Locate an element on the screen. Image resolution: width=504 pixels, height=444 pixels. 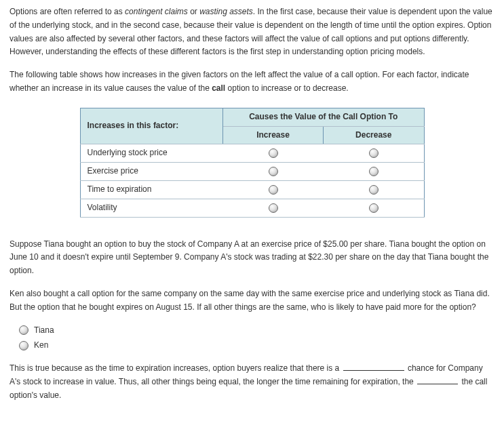
choice-label-ken: Ken is located at coordinates (41, 346).